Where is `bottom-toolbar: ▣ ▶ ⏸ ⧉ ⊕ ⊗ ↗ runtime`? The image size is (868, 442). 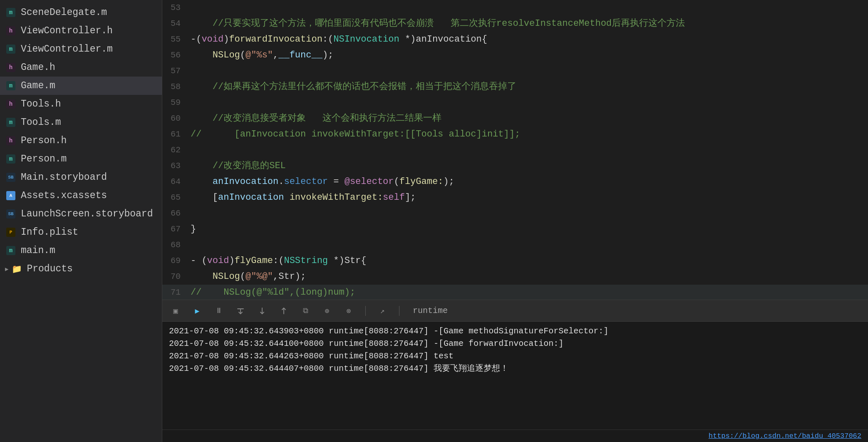 bottom-toolbar: ▣ ▶ ⏸ ⧉ ⊕ ⊗ ↗ runtime is located at coordinates (515, 310).